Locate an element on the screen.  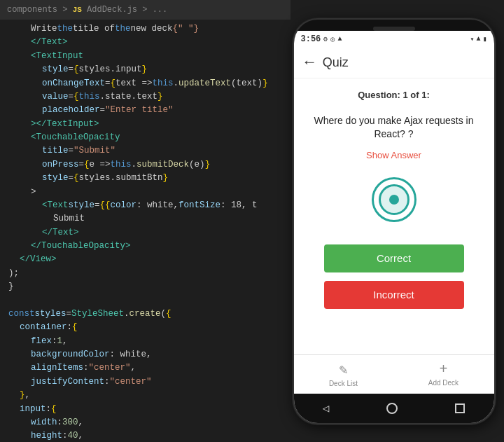
code-line: style={styles.input} is located at coordinates (146, 70).